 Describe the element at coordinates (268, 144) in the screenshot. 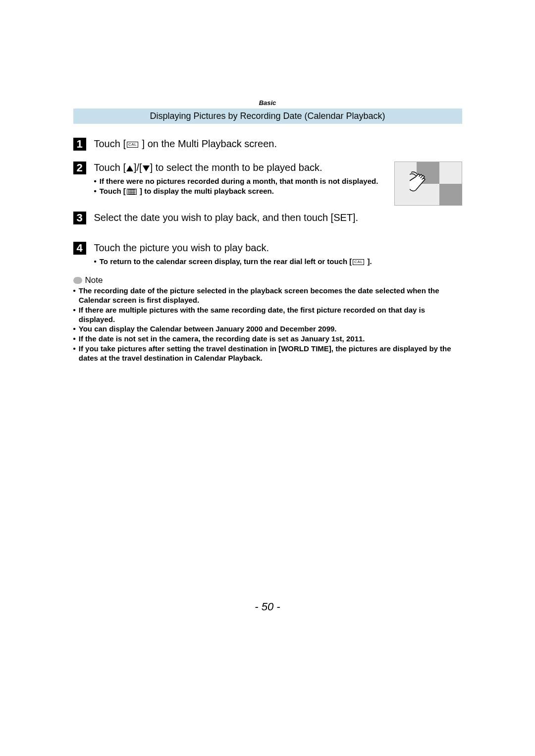

I see `step-1: 1 Touch [CAL ] on the Multi Playback scr…` at that location.